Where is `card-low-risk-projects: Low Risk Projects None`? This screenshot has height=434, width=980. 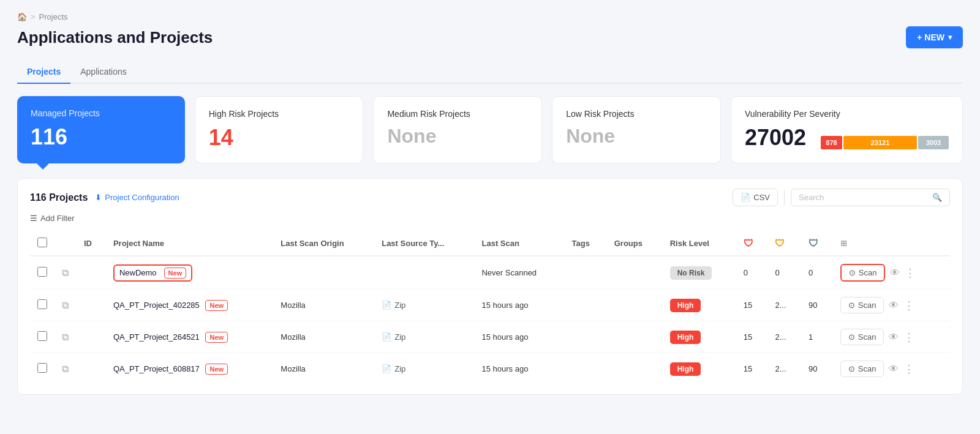
card-low-risk-projects: Low Risk Projects None is located at coordinates (636, 130).